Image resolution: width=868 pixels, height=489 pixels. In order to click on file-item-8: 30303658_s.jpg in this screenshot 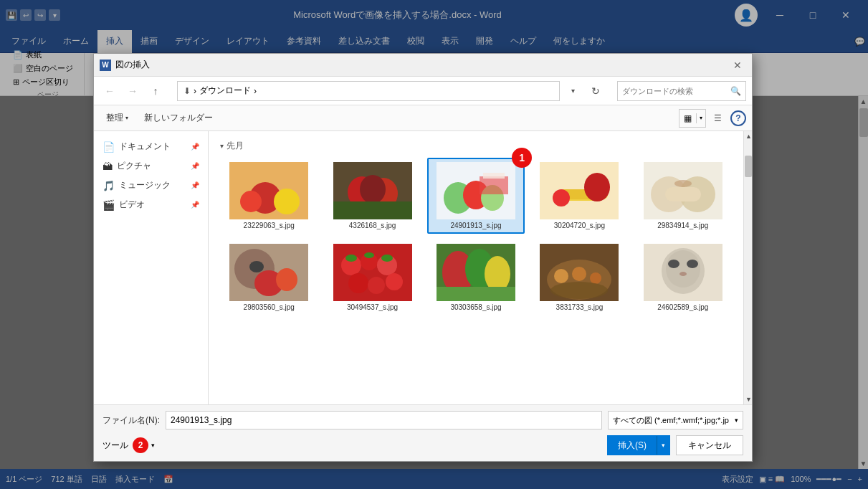, I will do `click(476, 277)`.